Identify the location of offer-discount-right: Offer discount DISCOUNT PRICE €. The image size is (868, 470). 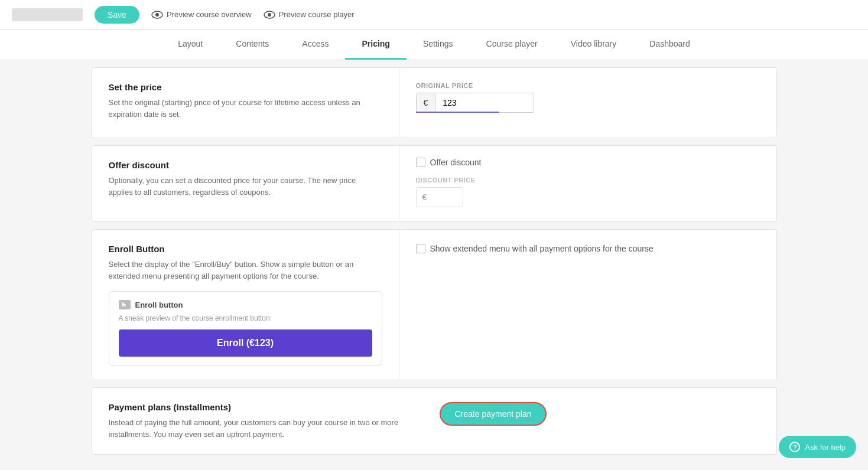
(588, 184).